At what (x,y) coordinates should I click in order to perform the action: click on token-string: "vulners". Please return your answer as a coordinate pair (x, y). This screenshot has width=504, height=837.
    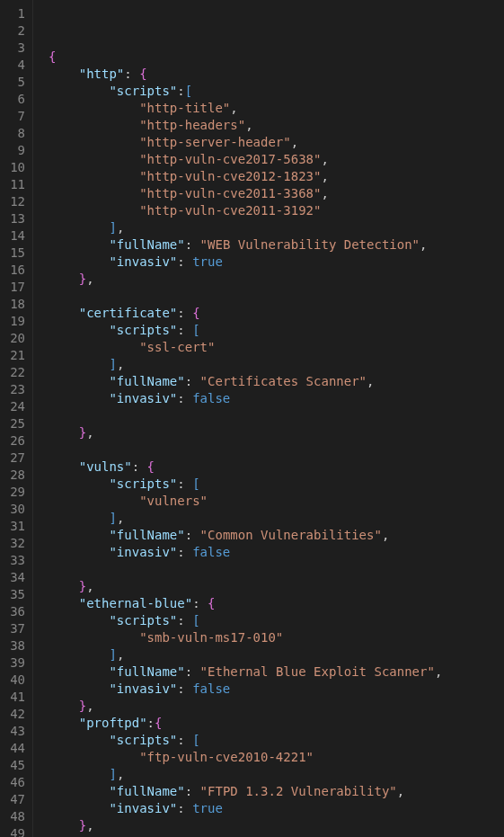
    Looking at the image, I should click on (173, 501).